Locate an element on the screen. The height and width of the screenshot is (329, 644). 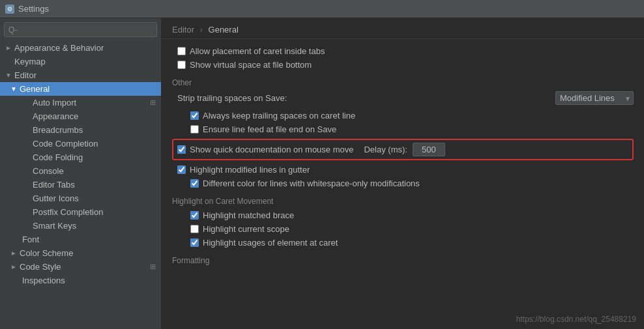
virtual-space-checkbox is located at coordinates (181, 65).